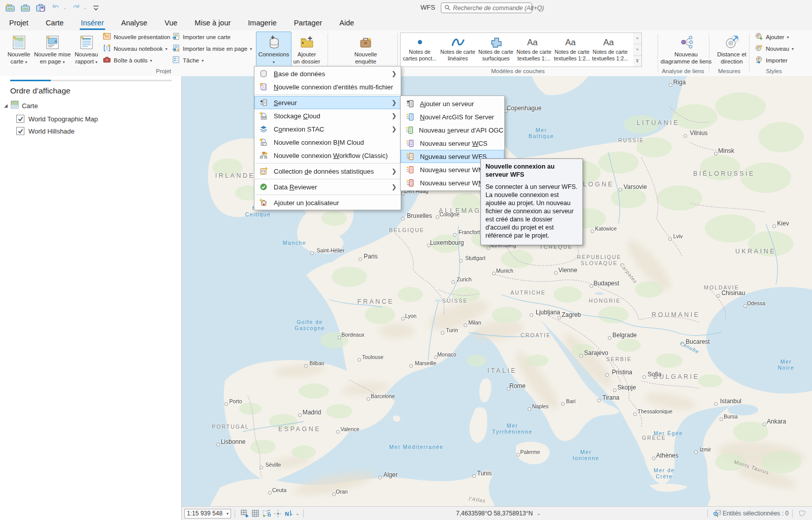  I want to click on north-arrow-icon: N, so click(289, 513).